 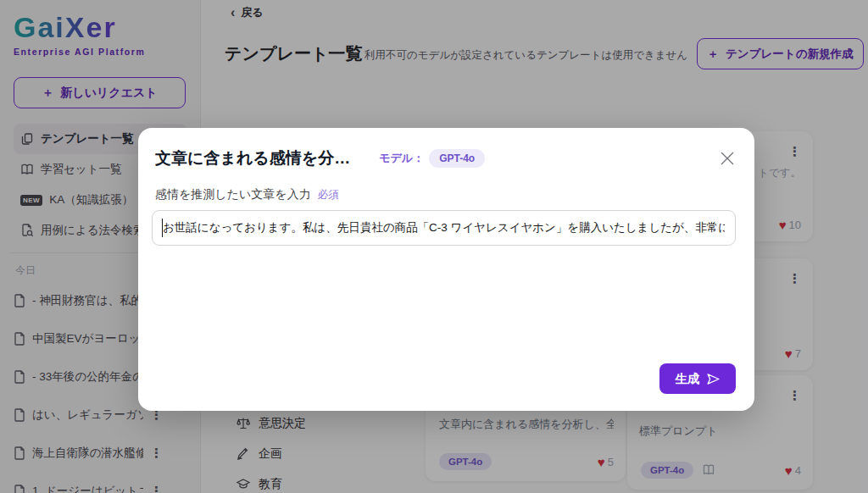 What do you see at coordinates (402, 158) in the screenshot?
I see `model-label: モデル：` at bounding box center [402, 158].